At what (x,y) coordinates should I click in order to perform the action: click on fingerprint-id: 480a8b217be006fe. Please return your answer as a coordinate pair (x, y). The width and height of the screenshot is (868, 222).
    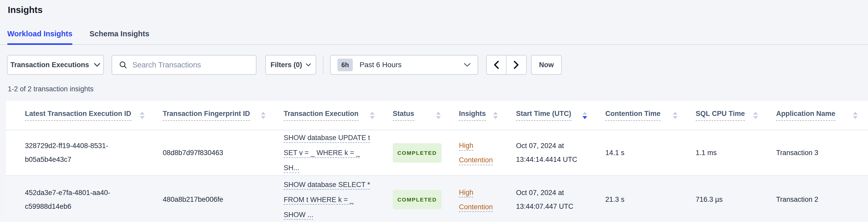
    Looking at the image, I should click on (193, 199).